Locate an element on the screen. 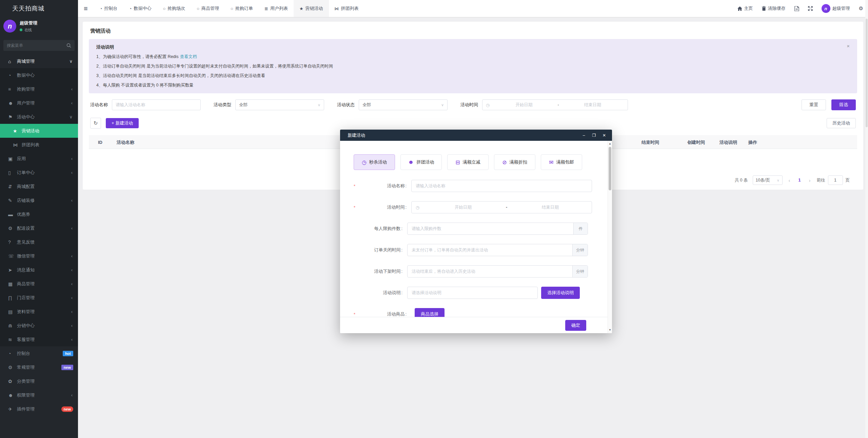  fullscreen-button is located at coordinates (810, 8).